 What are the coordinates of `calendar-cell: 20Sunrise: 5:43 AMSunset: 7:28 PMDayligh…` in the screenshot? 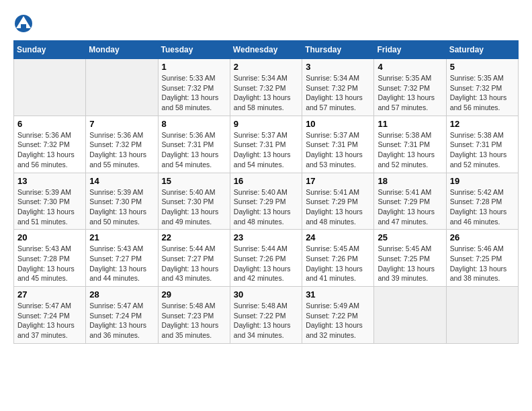 It's located at (50, 258).